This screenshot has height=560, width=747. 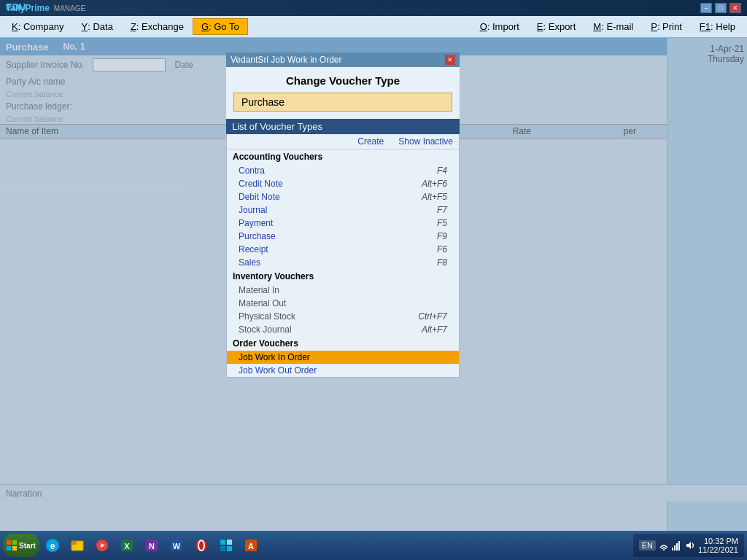 What do you see at coordinates (127, 546) in the screenshot?
I see `svg-text: X` at bounding box center [127, 546].